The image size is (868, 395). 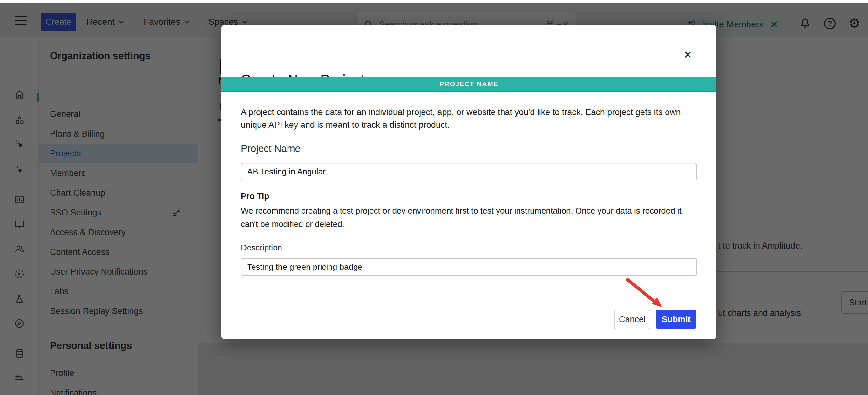 I want to click on close-icon: ×, so click(x=688, y=55).